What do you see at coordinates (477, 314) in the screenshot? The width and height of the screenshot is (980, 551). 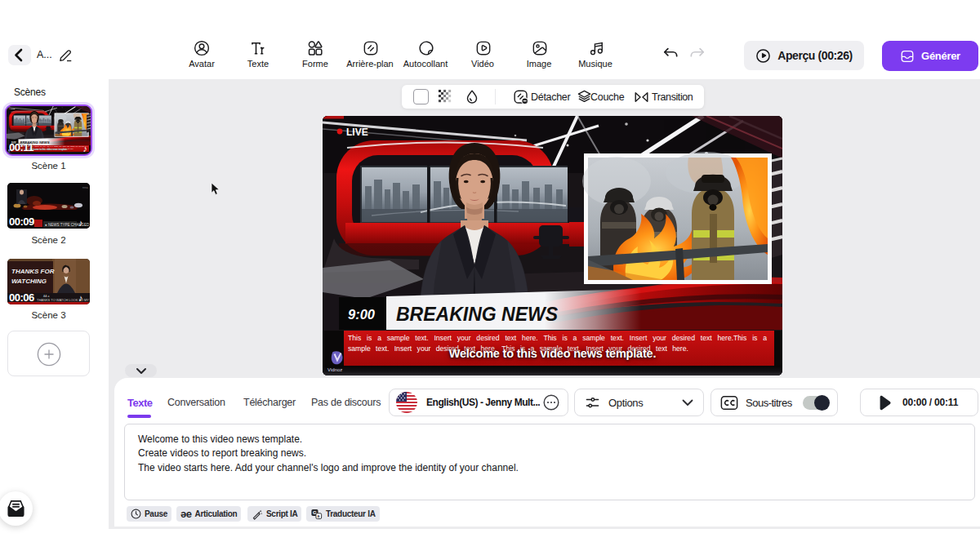 I see `svg-text: BREAKING NEWS` at bounding box center [477, 314].